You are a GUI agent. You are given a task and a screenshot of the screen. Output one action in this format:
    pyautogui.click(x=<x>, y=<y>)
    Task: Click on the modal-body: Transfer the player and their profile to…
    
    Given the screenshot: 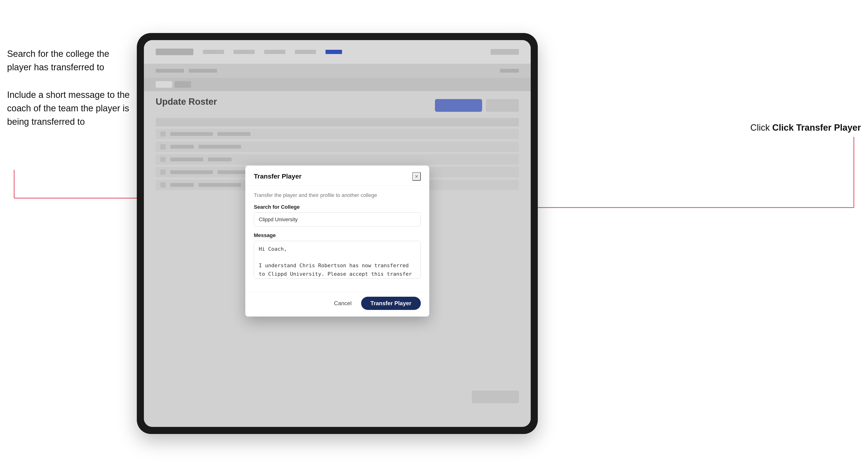 What is the action you would take?
    pyautogui.click(x=337, y=239)
    